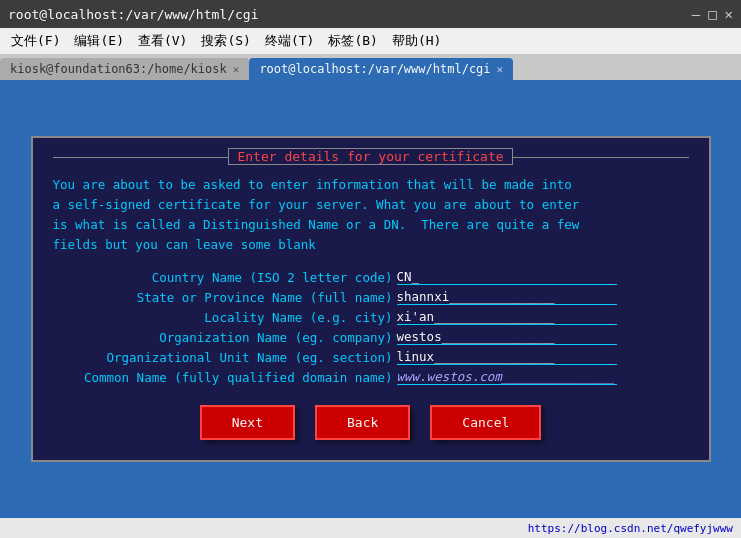  What do you see at coordinates (223, 298) in the screenshot?
I see `state-label: State or Province Name (full name)` at bounding box center [223, 298].